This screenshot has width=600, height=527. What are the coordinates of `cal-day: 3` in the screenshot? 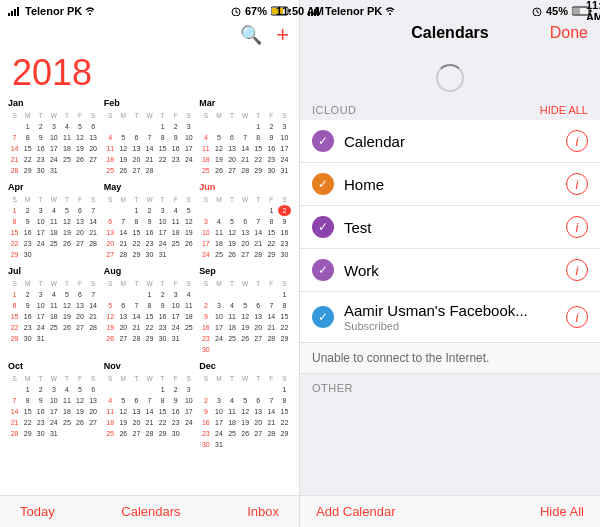 It's located at (162, 210).